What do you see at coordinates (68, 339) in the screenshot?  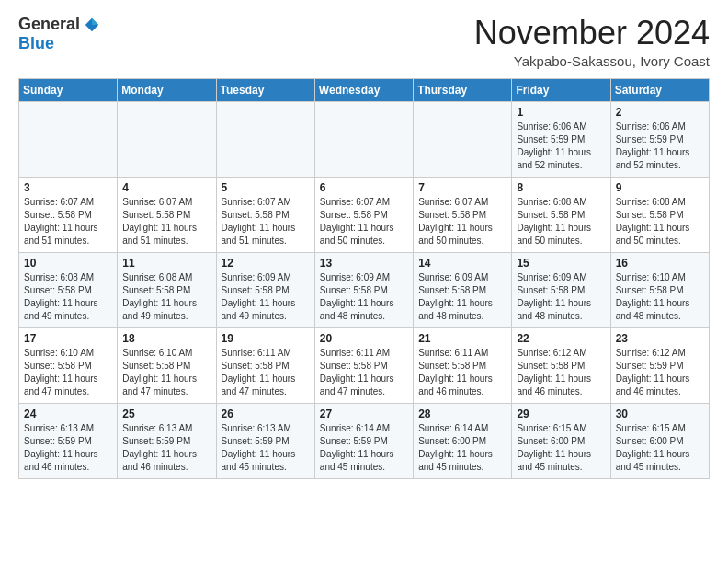 I see `day-number: 17` at bounding box center [68, 339].